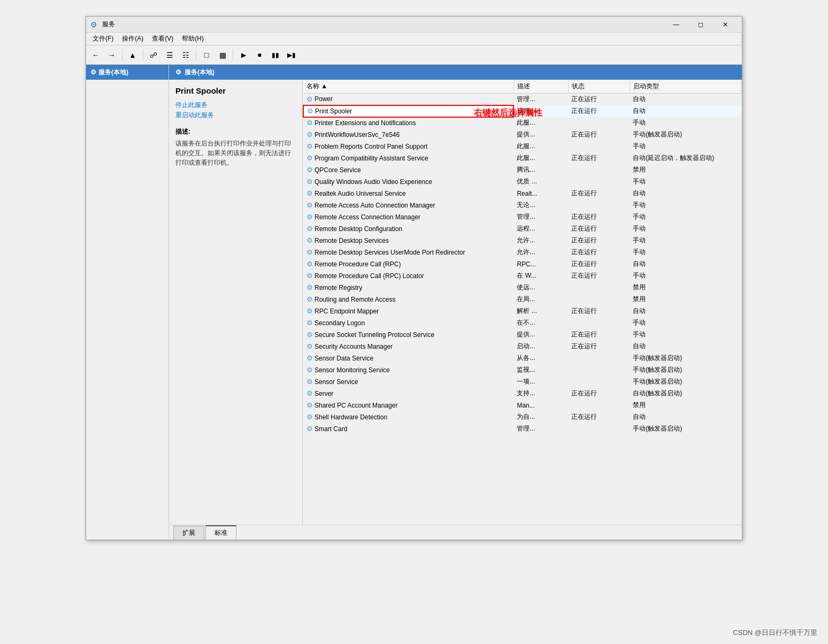  Describe the element at coordinates (523, 123) in the screenshot. I see `table-row: ⚙Printer Extensions and Notifications此服.…` at that location.